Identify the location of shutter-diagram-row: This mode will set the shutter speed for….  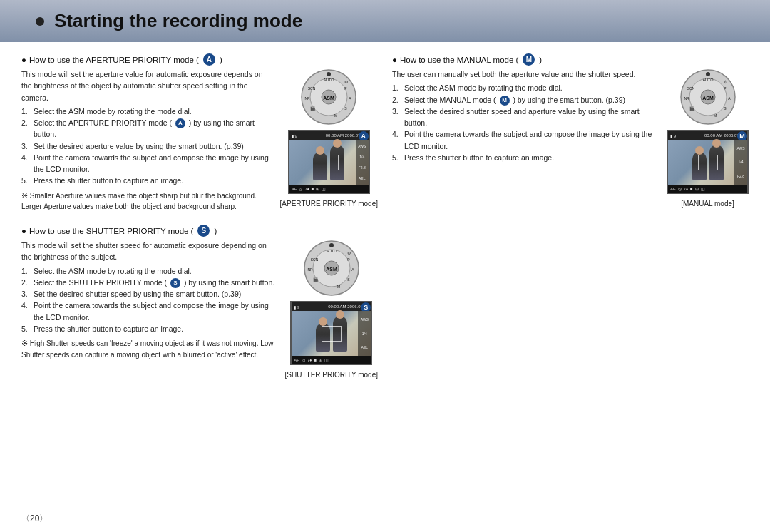
(200, 310).